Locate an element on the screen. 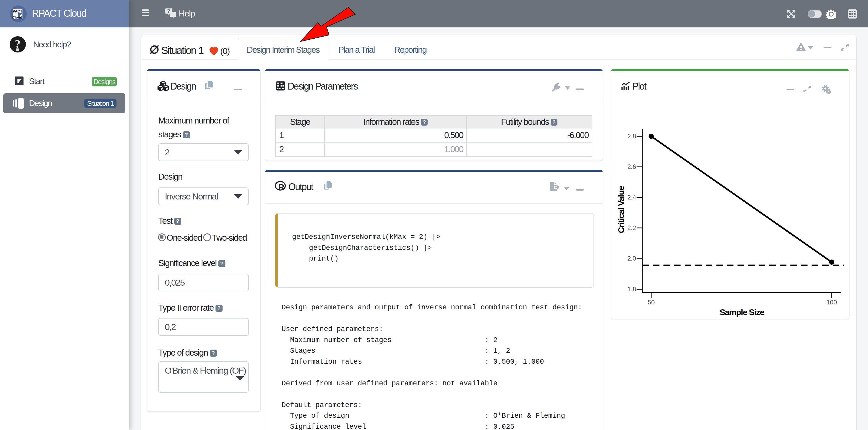  svg-text: 2.0 is located at coordinates (632, 259).